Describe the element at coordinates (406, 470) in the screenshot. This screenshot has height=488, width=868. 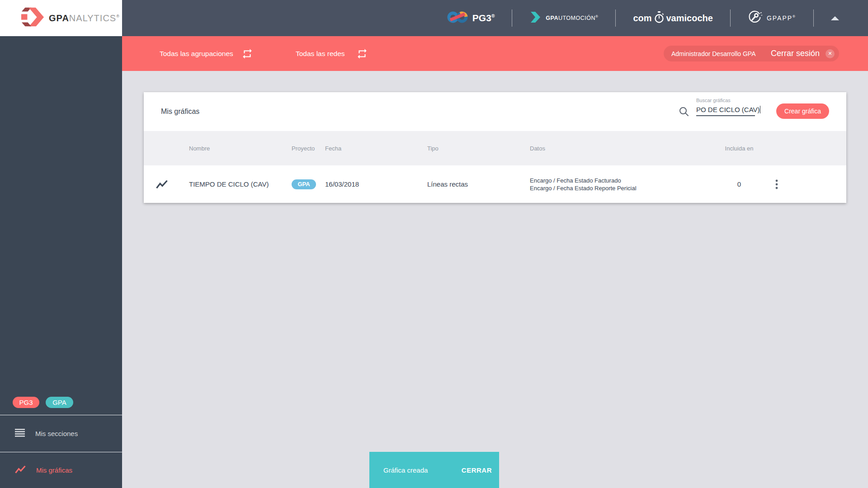
I see `toast-message: Gráfica creada` at that location.